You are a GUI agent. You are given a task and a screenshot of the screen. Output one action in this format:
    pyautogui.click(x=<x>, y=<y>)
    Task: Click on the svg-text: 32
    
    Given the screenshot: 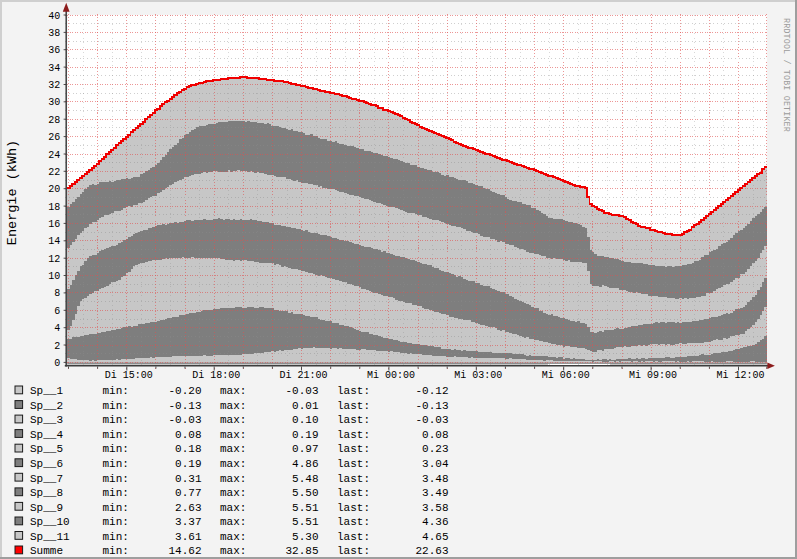 What is the action you would take?
    pyautogui.click(x=54, y=86)
    